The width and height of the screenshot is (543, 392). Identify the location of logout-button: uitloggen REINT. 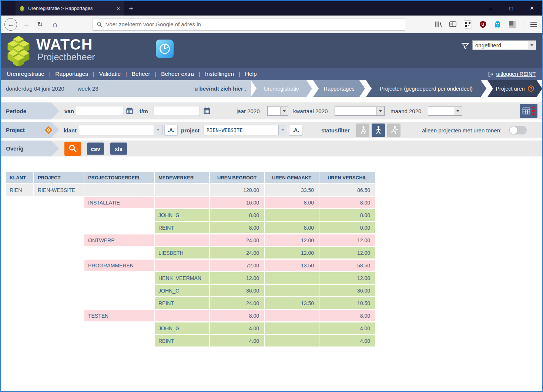
(512, 74).